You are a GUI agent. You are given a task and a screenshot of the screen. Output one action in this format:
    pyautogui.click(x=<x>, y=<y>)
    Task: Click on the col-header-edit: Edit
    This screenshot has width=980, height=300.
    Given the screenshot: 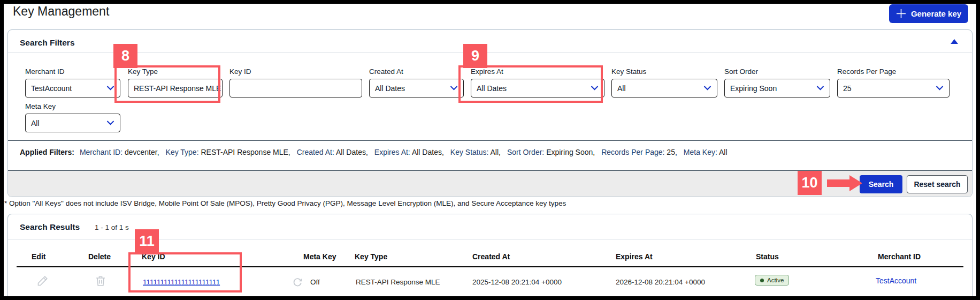 What is the action you would take?
    pyautogui.click(x=39, y=257)
    